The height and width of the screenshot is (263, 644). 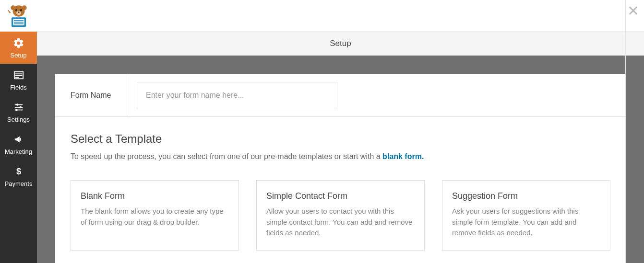 I want to click on template-title: Blank Form, so click(x=155, y=196).